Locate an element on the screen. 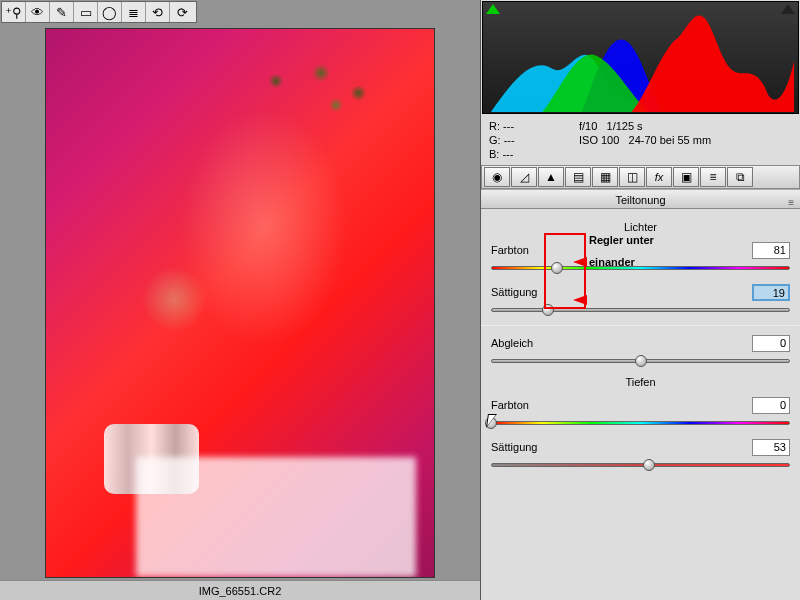 The image size is (800, 600). top-toolbar: ⁺⚲ 👁 ✎ ▭ ◯ ≣ ⟲ ⟳ is located at coordinates (99, 12).